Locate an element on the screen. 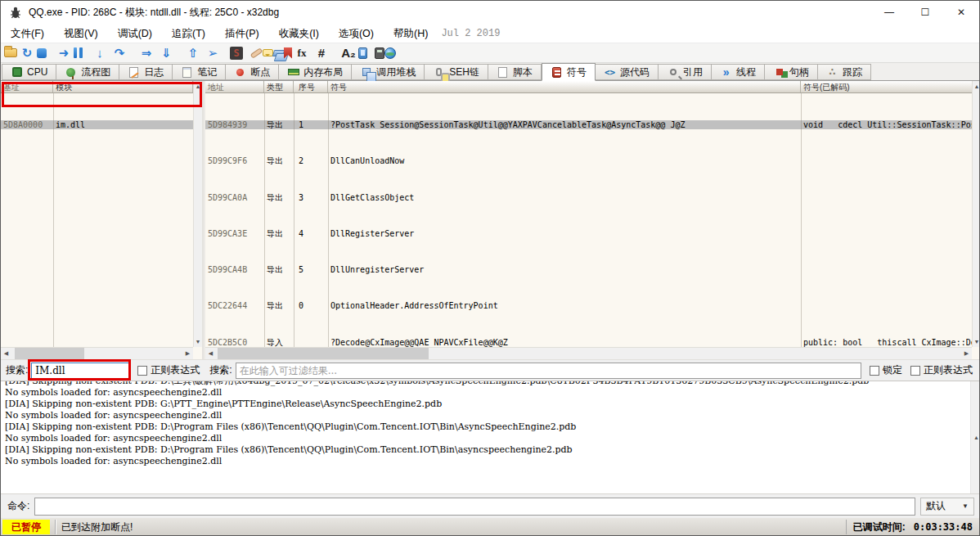 The image size is (980, 536). tab-log: 日志 is located at coordinates (146, 72).